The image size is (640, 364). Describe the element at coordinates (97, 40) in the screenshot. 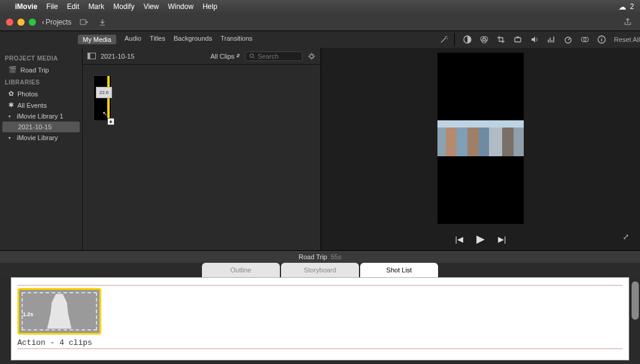

I see `tab-my-media: My Media` at that location.